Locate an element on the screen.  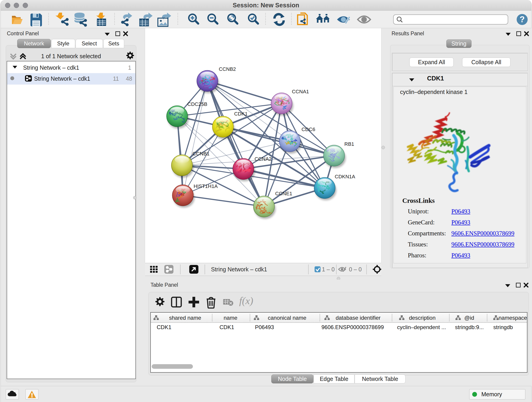
svg-text: CCNA2 is located at coordinates (263, 159).